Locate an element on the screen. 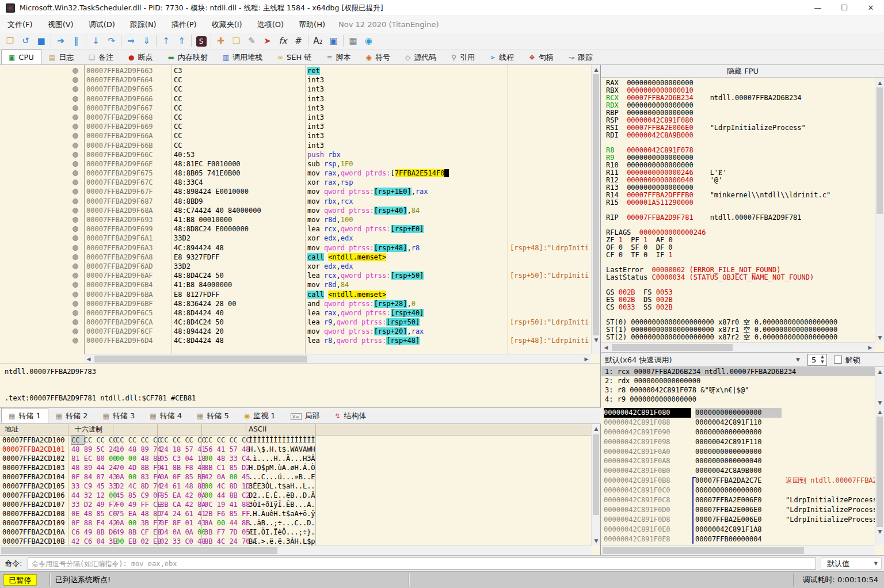  tab-调用堆栈: ▥调用堆栈 is located at coordinates (243, 57).